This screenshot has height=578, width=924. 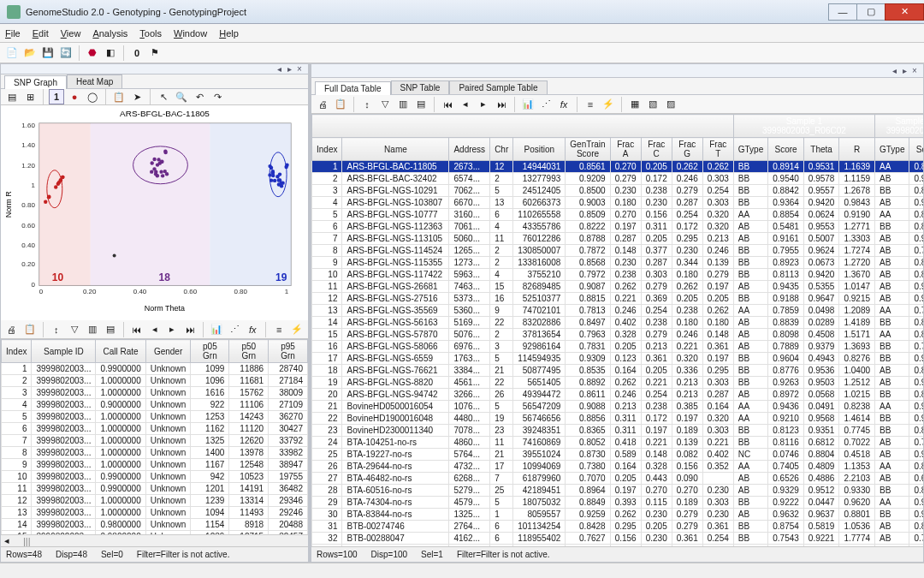 What do you see at coordinates (498, 87) in the screenshot?
I see `tab-paired-sample: Paired Sample Table` at bounding box center [498, 87].